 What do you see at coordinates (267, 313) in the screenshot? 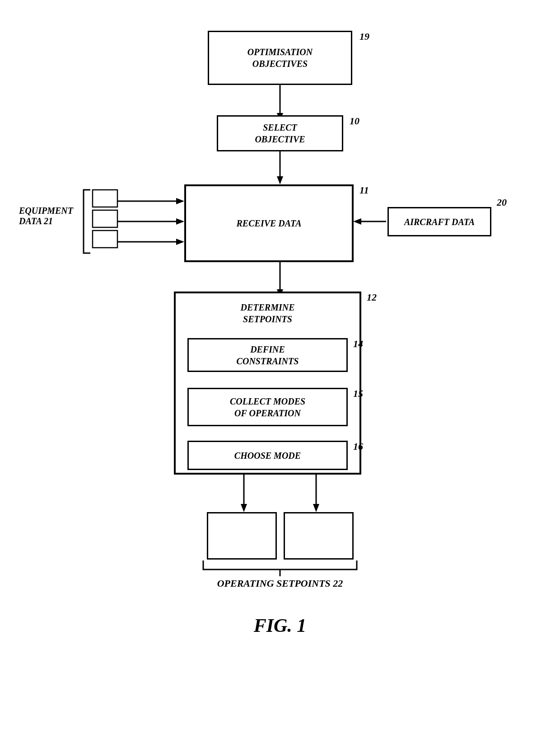
I see `determine-setpoints-label: DETERMINESETPOINTS` at bounding box center [267, 313].